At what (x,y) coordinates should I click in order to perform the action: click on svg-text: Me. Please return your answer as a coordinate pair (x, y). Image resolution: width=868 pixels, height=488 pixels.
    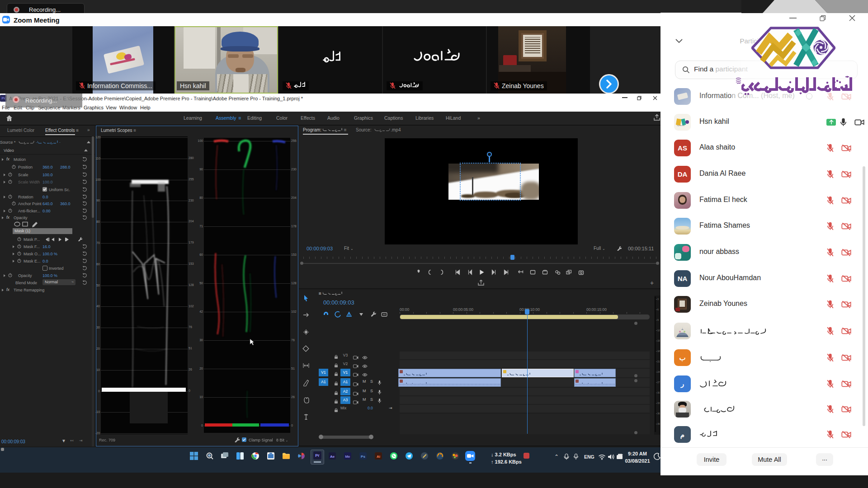
    Looking at the image, I should click on (348, 456).